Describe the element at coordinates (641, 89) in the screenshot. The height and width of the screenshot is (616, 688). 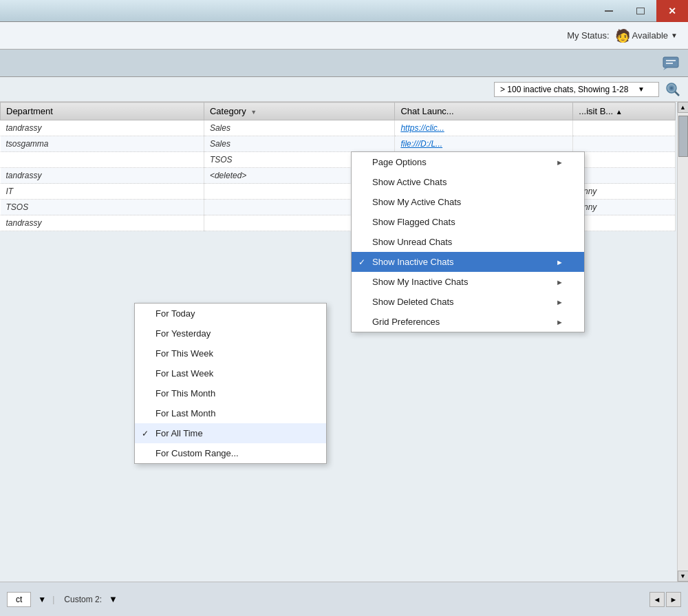
I see `pagination-arrow: ▼` at that location.